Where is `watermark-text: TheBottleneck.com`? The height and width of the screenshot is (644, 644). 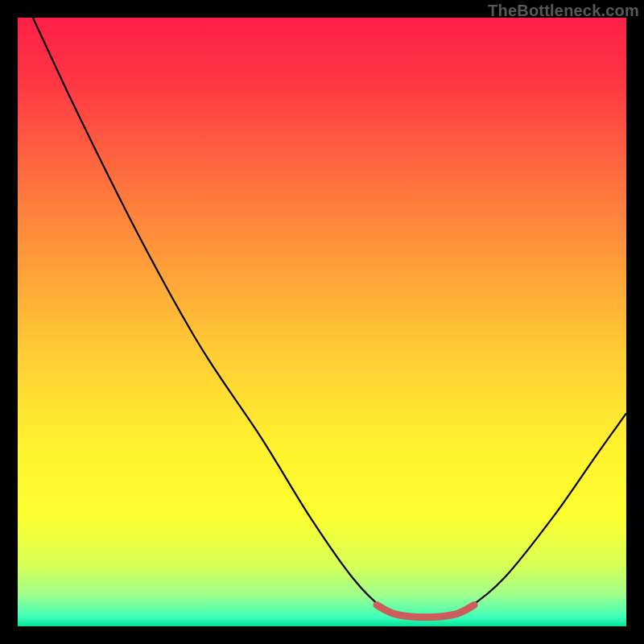 watermark-text: TheBottleneck.com is located at coordinates (564, 11).